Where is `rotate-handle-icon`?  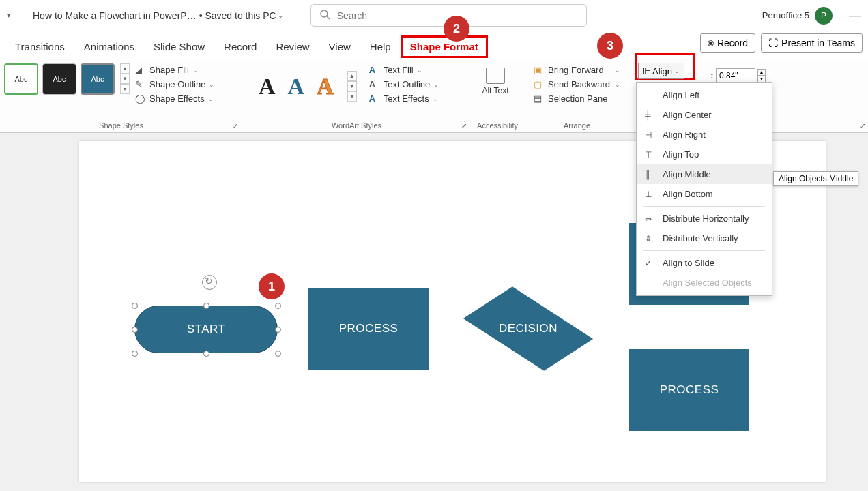
rotate-handle-icon is located at coordinates (209, 282).